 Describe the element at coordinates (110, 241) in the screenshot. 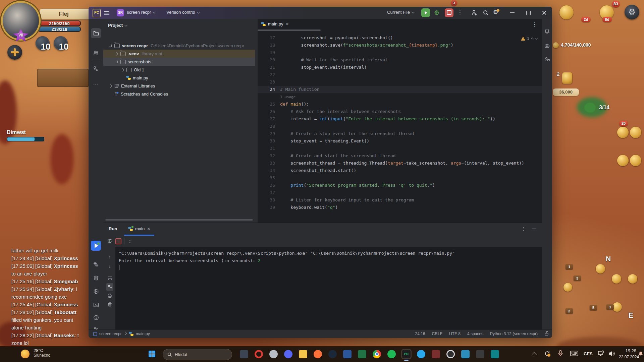

I see `rerun-icon` at that location.